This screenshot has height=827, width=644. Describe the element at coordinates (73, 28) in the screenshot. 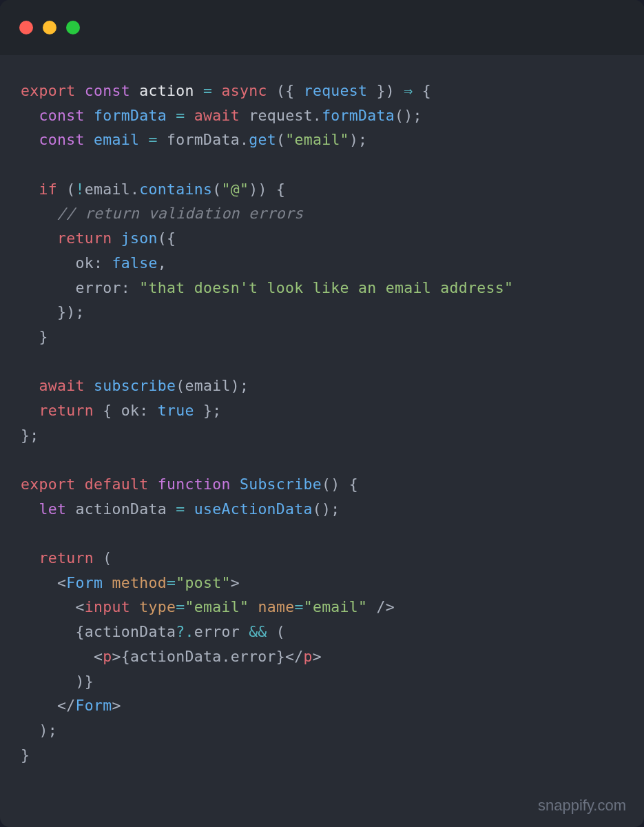

I see `maximize-icon` at that location.